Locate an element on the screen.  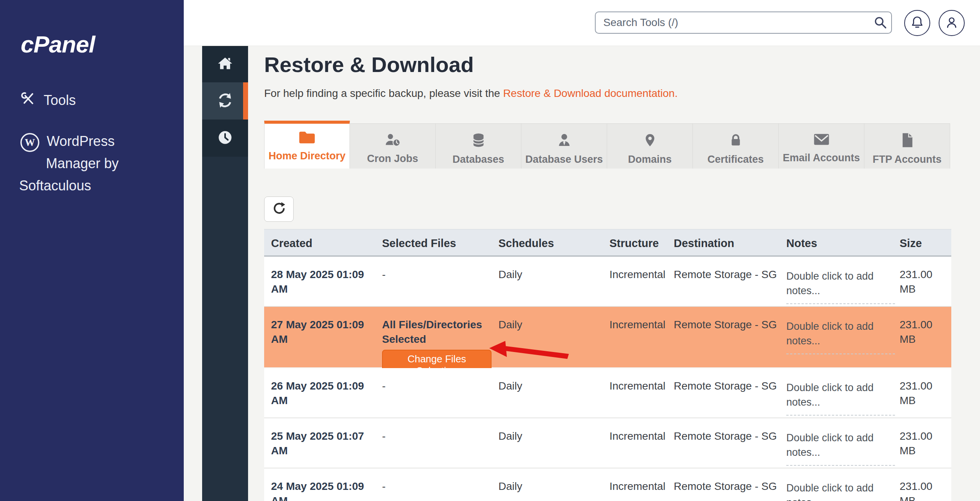
user-icon is located at coordinates (952, 23).